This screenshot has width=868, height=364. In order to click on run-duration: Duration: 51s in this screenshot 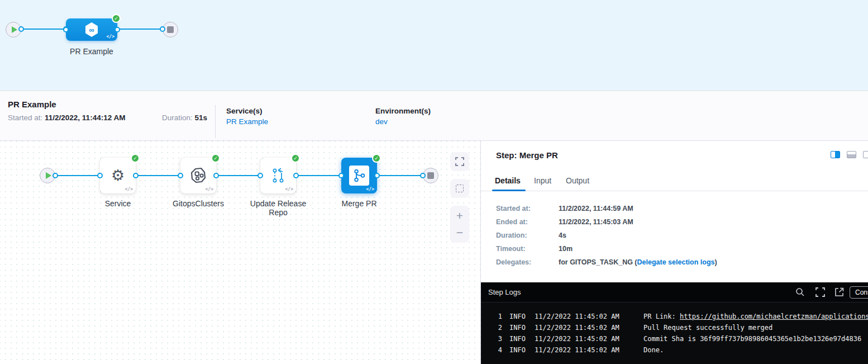, I will do `click(184, 117)`.